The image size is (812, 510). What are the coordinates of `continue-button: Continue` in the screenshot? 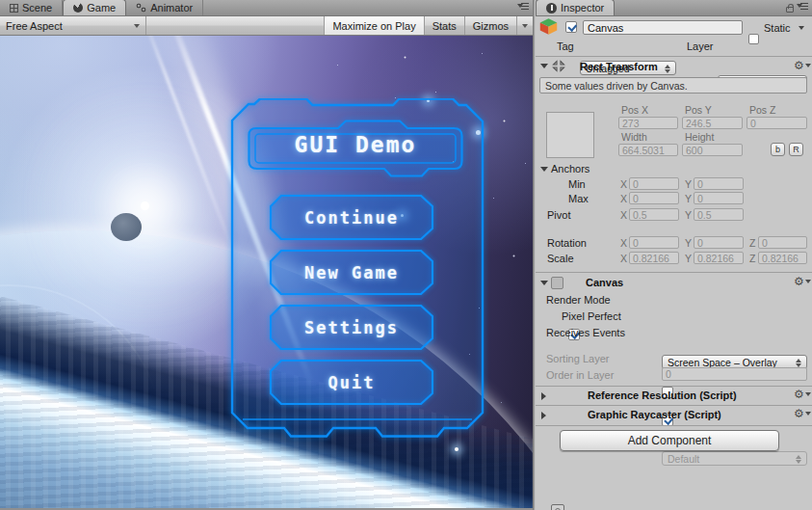 It's located at (352, 218).